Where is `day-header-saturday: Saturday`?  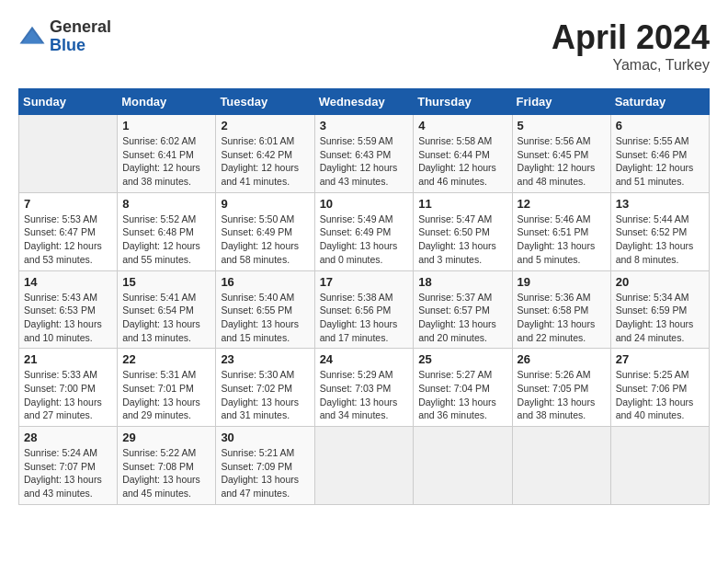 day-header-saturday: Saturday is located at coordinates (660, 102).